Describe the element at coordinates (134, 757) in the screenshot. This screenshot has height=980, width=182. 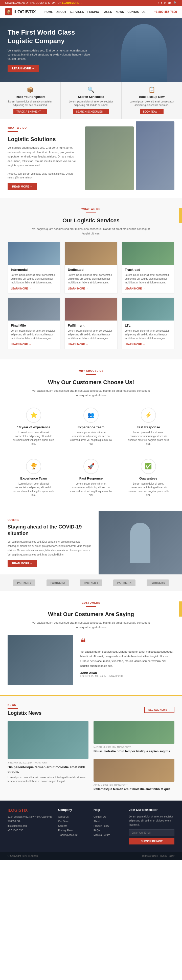
I see `news-items-secondary: MARCH 14, 2021 | BY TRANSPORT Bliusc mol…` at that location.